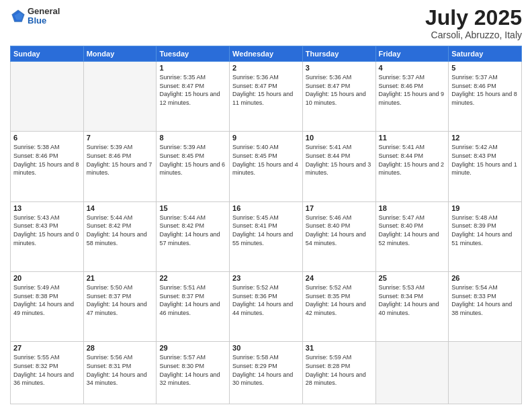 The image size is (532, 411). What do you see at coordinates (47, 236) in the screenshot?
I see `calendar-cell: 13Sunrise: 5:43 AMSunset: 8:43 PMDayligh…` at bounding box center [47, 236].